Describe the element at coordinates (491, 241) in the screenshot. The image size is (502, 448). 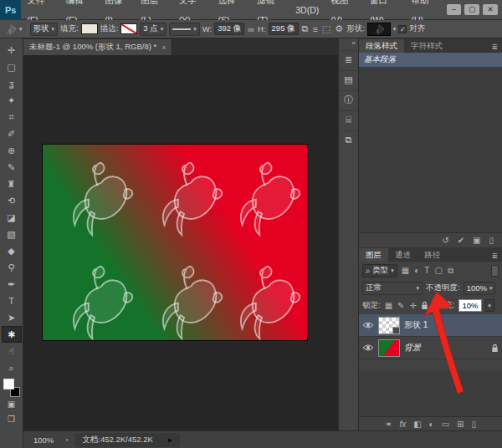
I see `delete-style-icon: ▯` at that location.